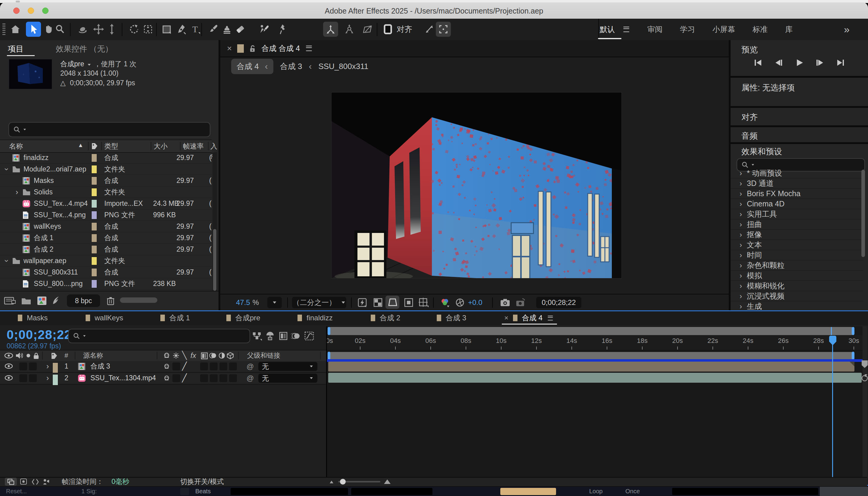 The width and height of the screenshot is (868, 496). What do you see at coordinates (476, 185) in the screenshot?
I see `composition-viewport` at bounding box center [476, 185].